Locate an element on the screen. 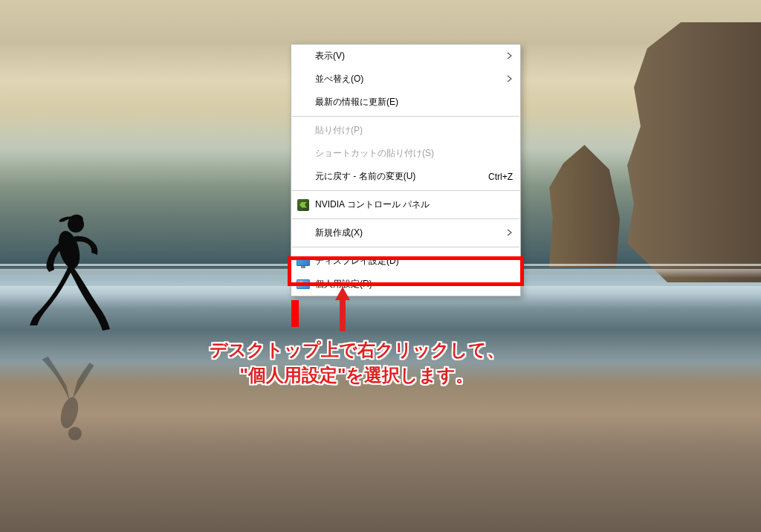  annotation-text: デスクトップ上で右クリックして、 "個人用設定"を選択します。 is located at coordinates (357, 363).